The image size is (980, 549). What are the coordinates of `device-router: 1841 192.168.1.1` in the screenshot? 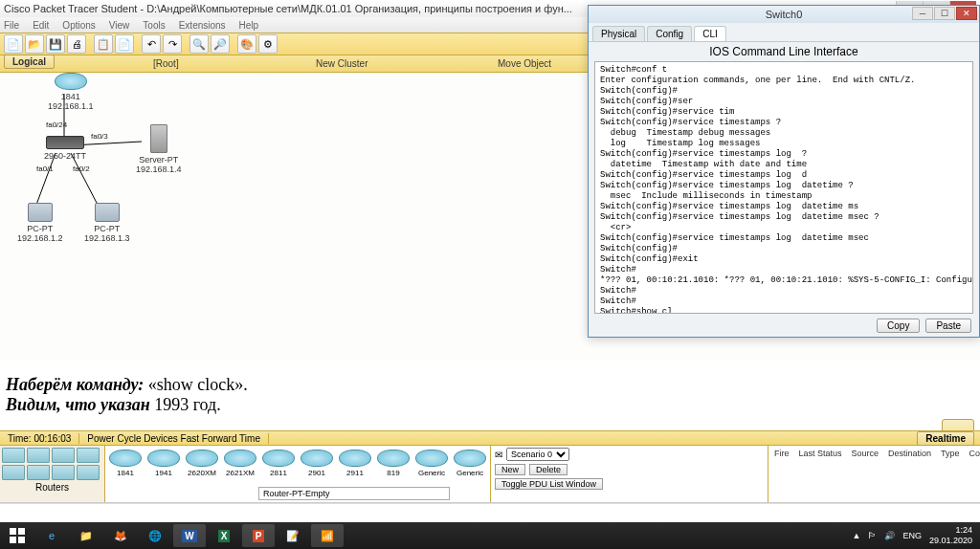 It's located at (71, 92).